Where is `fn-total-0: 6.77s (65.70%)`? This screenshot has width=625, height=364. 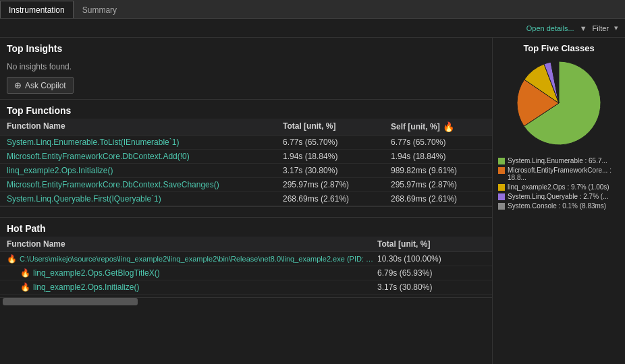
fn-total-0: 6.77s (65.70%) is located at coordinates (337, 142).